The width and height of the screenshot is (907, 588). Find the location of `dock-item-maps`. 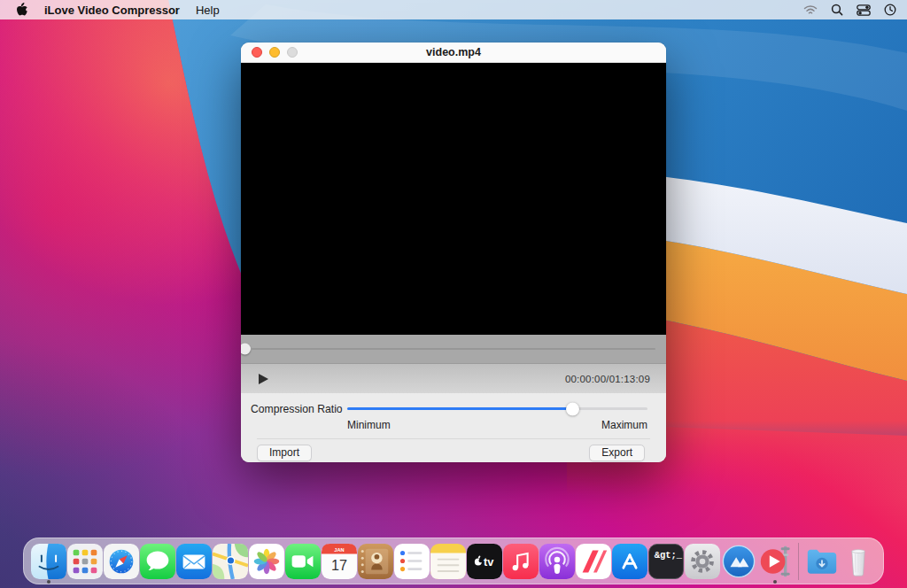

dock-item-maps is located at coordinates (230, 561).